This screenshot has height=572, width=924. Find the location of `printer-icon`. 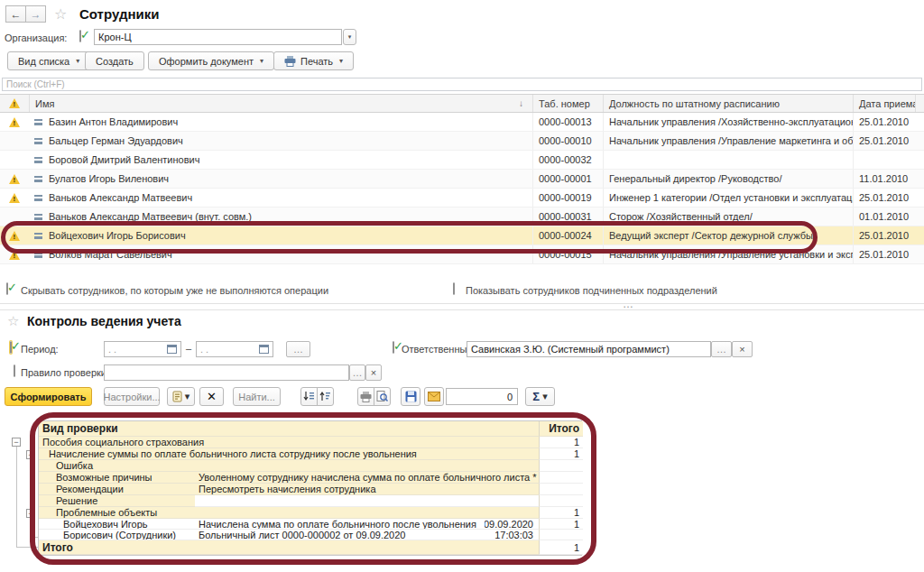

printer-icon is located at coordinates (366, 397).